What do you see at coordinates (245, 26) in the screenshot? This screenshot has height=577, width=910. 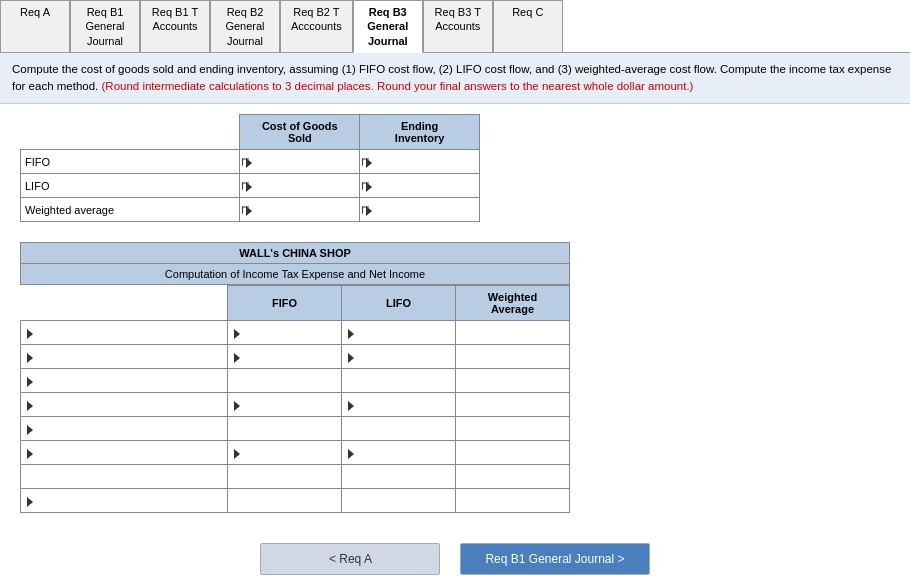 I see `tab-req-b2-gj: Req B2GeneralJournal` at bounding box center [245, 26].